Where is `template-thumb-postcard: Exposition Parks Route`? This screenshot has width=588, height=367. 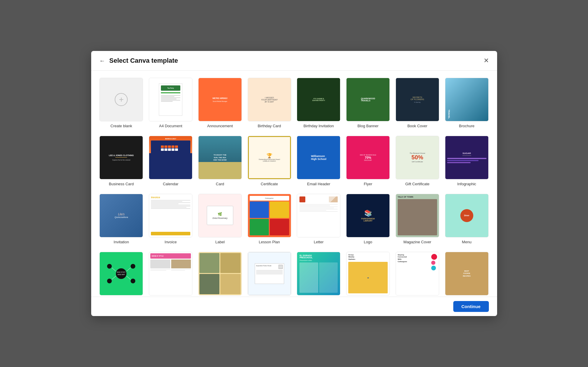
template-thumb-postcard: Exposition Parks Route is located at coordinates (269, 274).